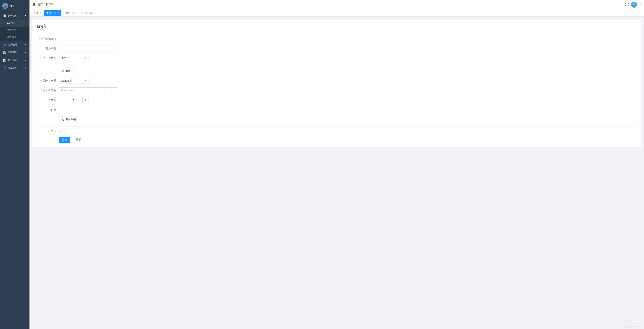 The width and height of the screenshot is (644, 329). Describe the element at coordinates (337, 131) in the screenshot. I see `total-row: 总价 元` at that location.